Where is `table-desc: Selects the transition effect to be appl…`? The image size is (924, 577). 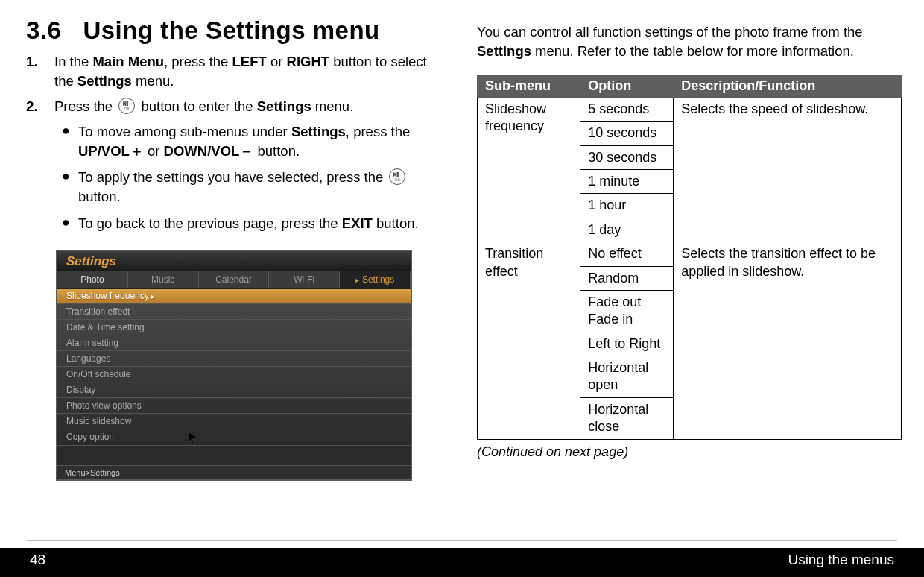
table-desc: Selects the transition effect to be appl… is located at coordinates (788, 341).